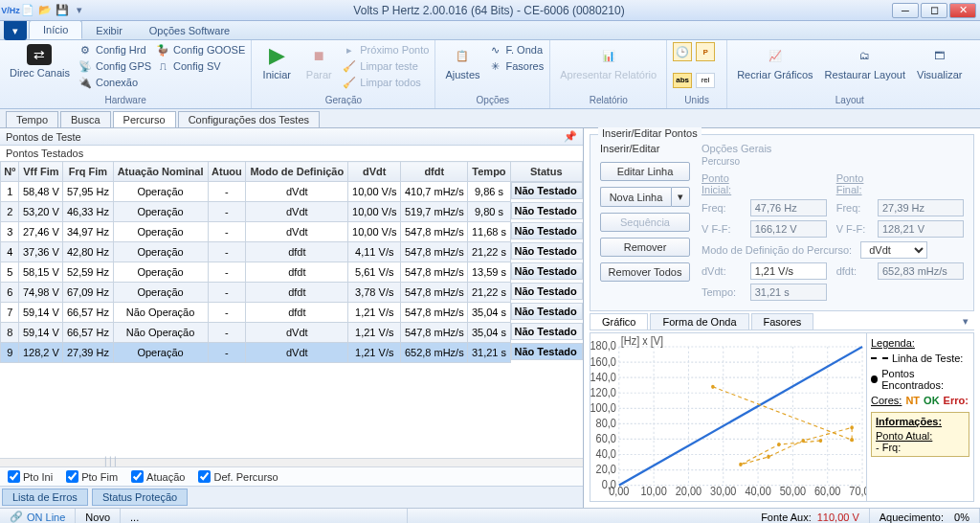  What do you see at coordinates (375, 172) in the screenshot?
I see `col-header: dVdt` at bounding box center [375, 172].